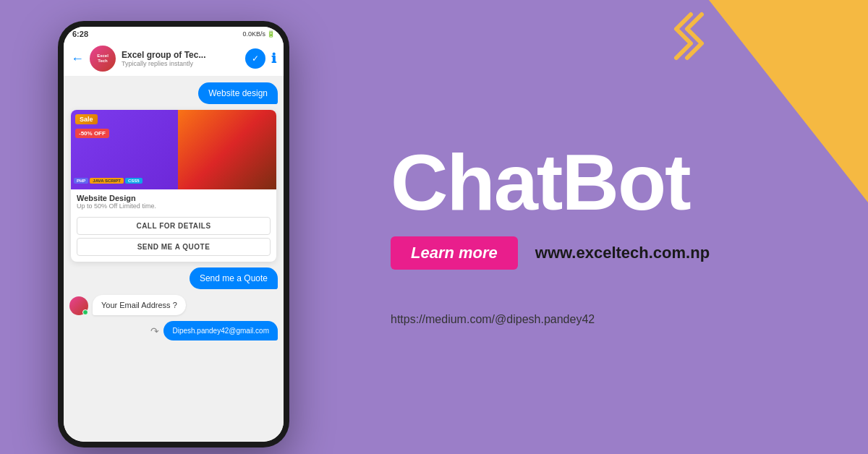 The width and height of the screenshot is (868, 454). What do you see at coordinates (181, 64) in the screenshot?
I see `chat-status: Typically replies instantly` at bounding box center [181, 64].